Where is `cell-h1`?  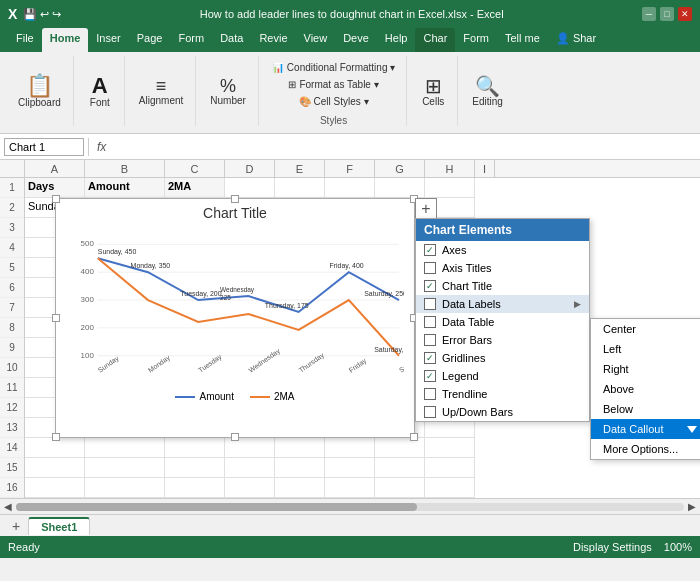 cell-h1 is located at coordinates (450, 188).